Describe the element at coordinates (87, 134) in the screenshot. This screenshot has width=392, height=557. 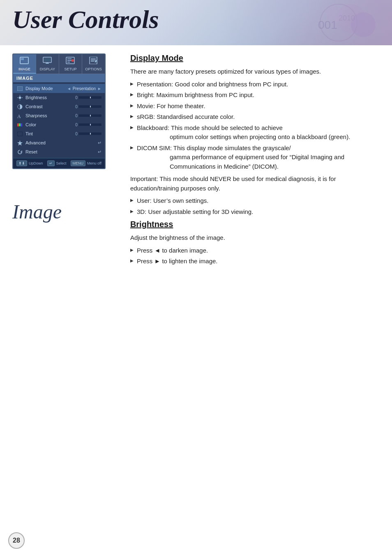
I see `tint-value: 0` at that location.